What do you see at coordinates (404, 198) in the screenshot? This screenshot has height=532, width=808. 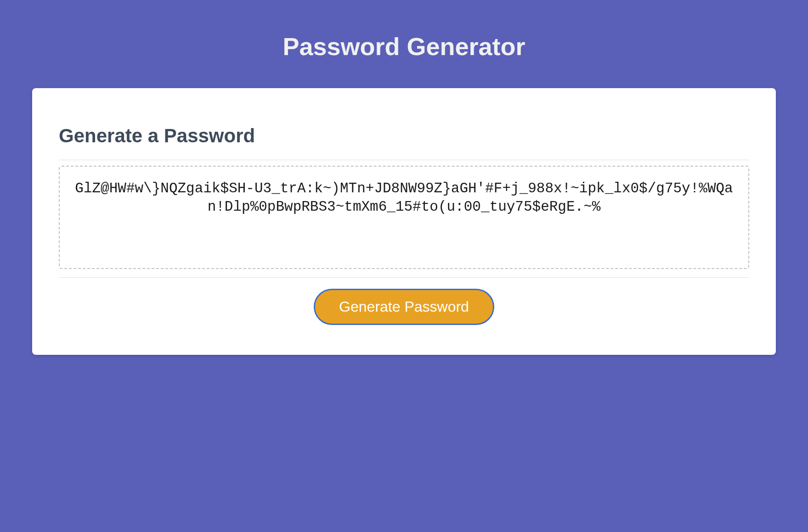 I see `password-output-text: GlZ@HW#w\}NQZgaik$SH-U3_trA:k~)MTn+JD8NW…` at bounding box center [404, 198].